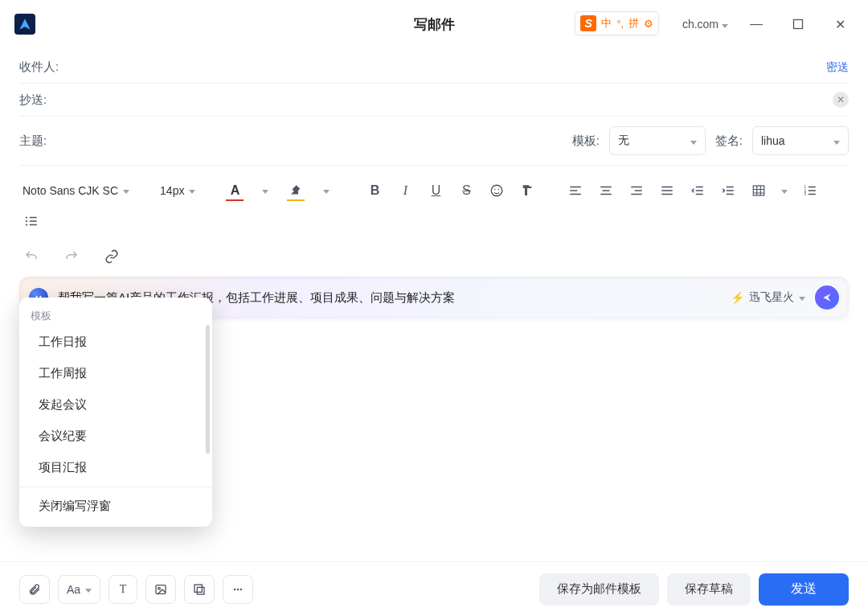 This screenshot has width=868, height=616. I want to click on unordered-list-button, so click(31, 221).